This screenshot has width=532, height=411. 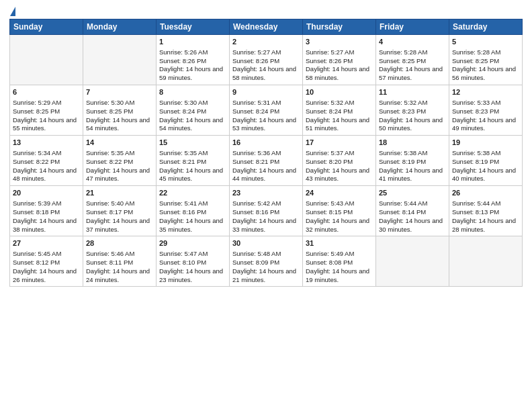 I want to click on calendar-cell: 26Sunrise: 5:44 AMSunset: 8:13 PMDayligh…, so click(x=486, y=211).